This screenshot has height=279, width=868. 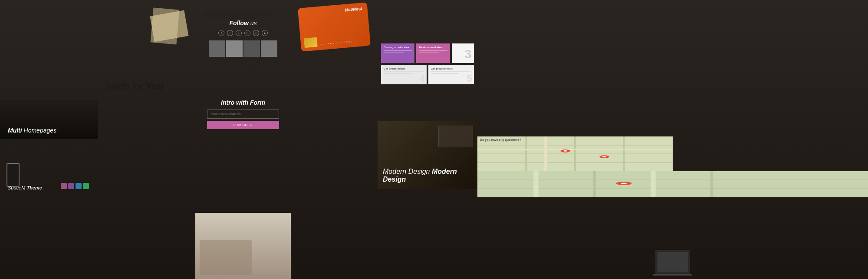 I want to click on step-number-3: 3, so click(x=463, y=53).